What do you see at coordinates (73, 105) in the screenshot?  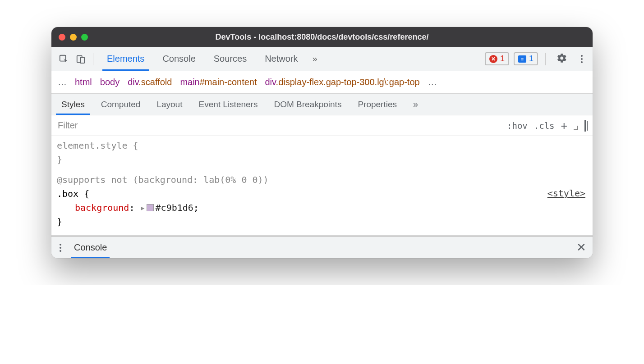 I see `subtab-styles: Styles` at bounding box center [73, 105].